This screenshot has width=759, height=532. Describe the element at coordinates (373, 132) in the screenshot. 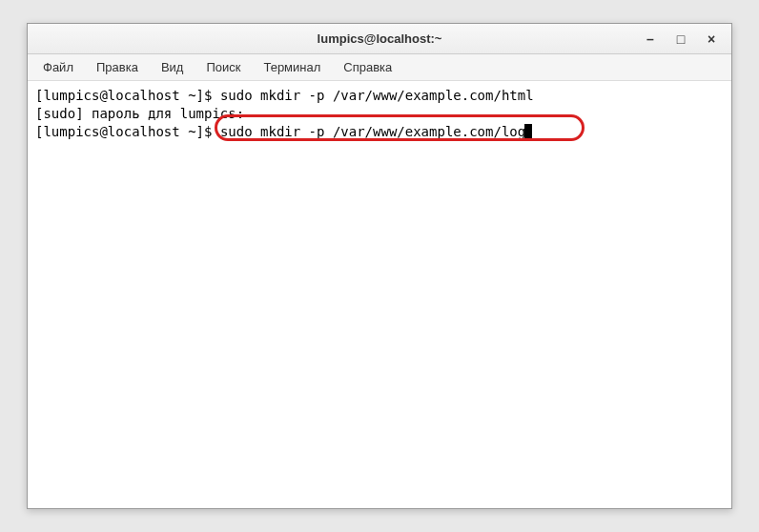

I see `command-3: sudo mkdir -p /var/www/example.com/log` at that location.